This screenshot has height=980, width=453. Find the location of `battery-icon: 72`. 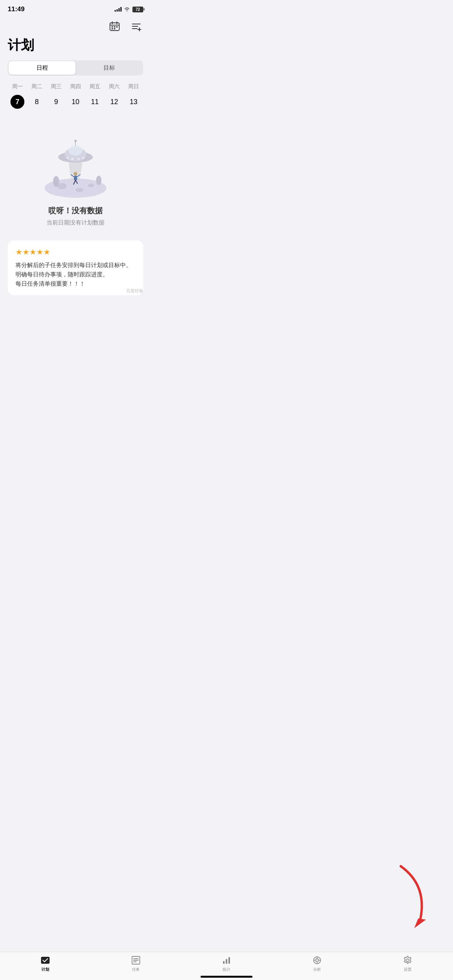

battery-icon: 72 is located at coordinates (138, 9).